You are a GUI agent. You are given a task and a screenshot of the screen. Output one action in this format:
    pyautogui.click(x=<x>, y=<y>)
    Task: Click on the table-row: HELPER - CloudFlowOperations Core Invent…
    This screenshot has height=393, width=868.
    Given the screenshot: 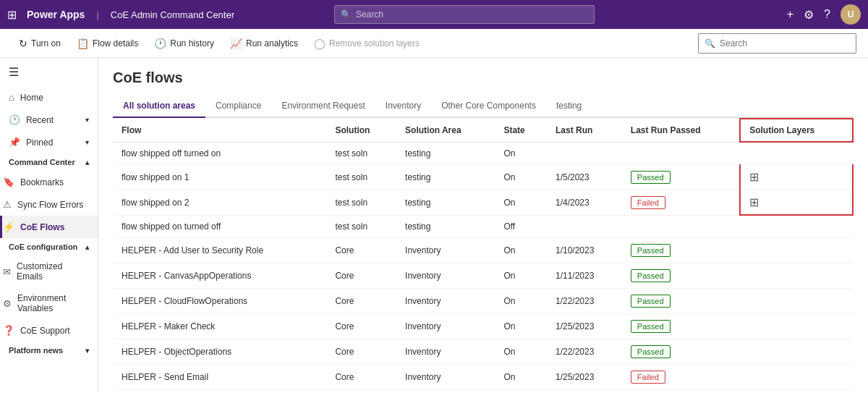 What is the action you would take?
    pyautogui.click(x=483, y=301)
    